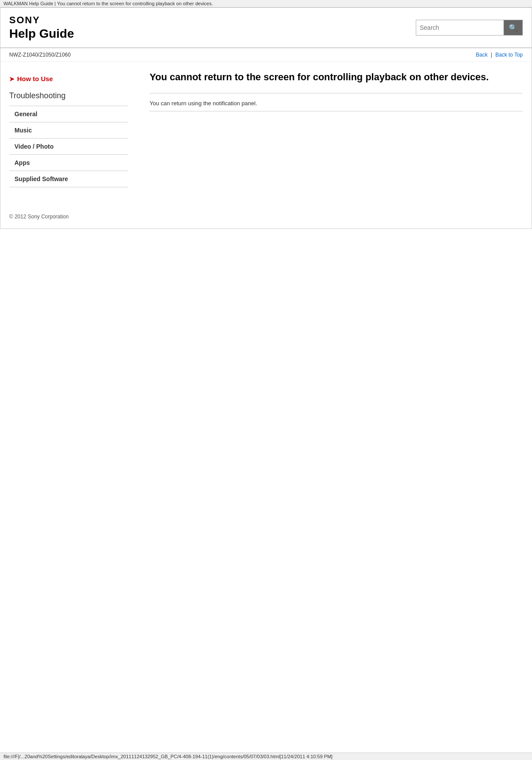 The height and width of the screenshot is (760, 532). What do you see at coordinates (42, 20) in the screenshot?
I see `sony-logo: SONY` at bounding box center [42, 20].